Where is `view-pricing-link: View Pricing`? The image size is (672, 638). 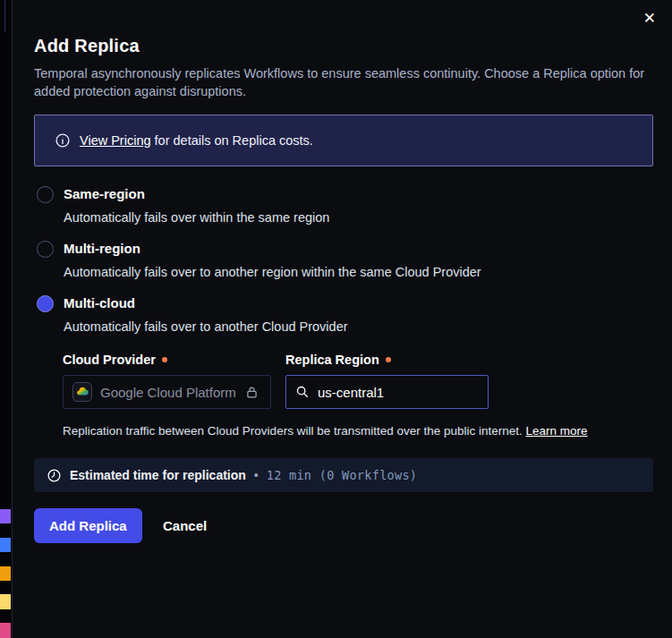
view-pricing-link: View Pricing is located at coordinates (115, 140).